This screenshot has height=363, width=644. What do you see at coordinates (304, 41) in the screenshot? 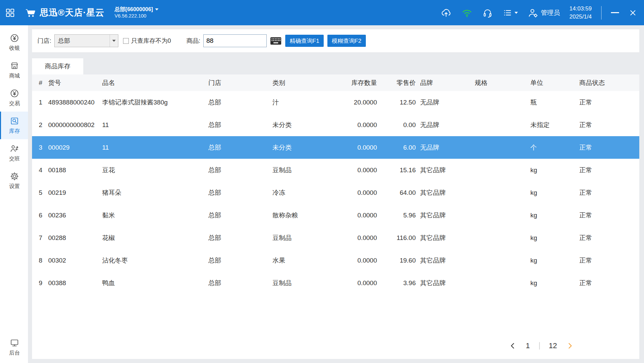
I see `exact-search-button: 精确查询F1` at bounding box center [304, 41].